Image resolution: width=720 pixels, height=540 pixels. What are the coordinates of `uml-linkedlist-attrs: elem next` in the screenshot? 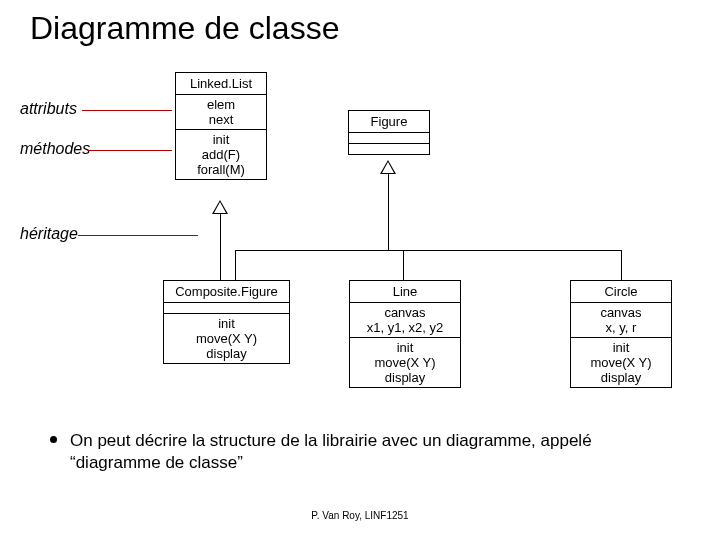 It's located at (221, 112).